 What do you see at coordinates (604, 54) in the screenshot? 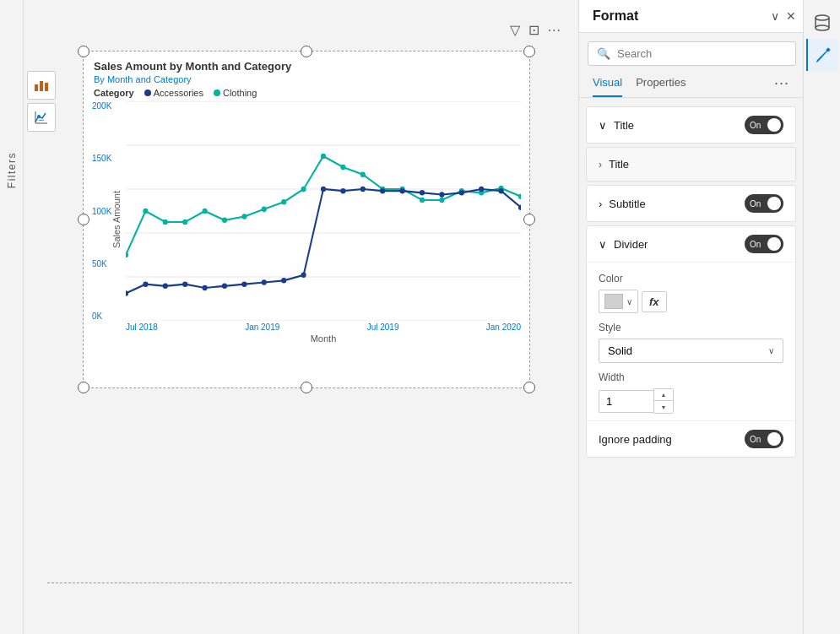
I see `search-icon: 🔍` at bounding box center [604, 54].